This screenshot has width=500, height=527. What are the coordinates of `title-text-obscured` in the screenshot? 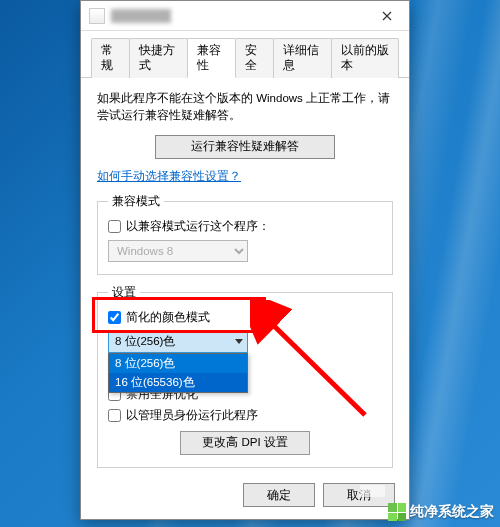 It's located at (141, 16).